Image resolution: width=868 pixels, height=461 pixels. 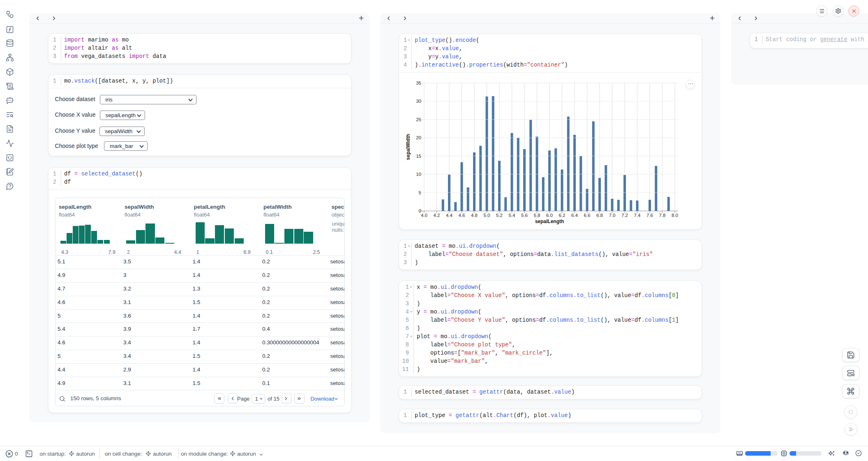 What do you see at coordinates (474, 215) in the screenshot?
I see `svg-text: 4.8` at bounding box center [474, 215].